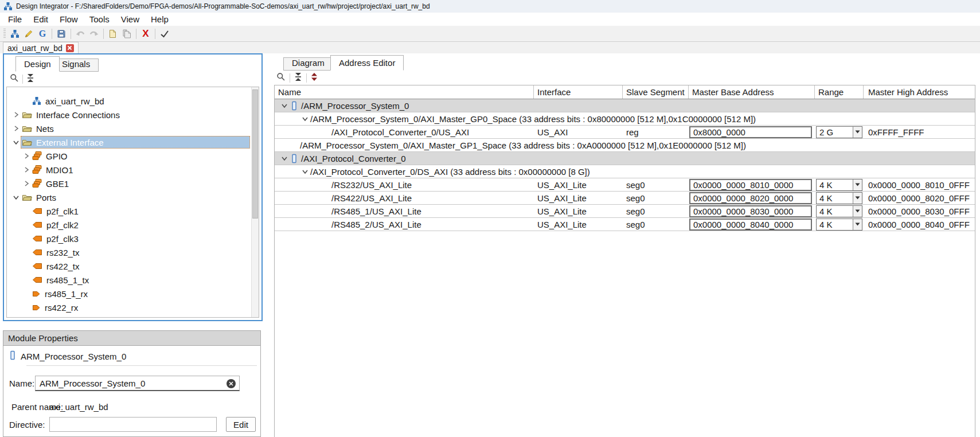 The height and width of the screenshot is (437, 980). What do you see at coordinates (625, 158) in the screenshot?
I see `address-row-module: /AXI_Protocol_Converter_0` at bounding box center [625, 158].